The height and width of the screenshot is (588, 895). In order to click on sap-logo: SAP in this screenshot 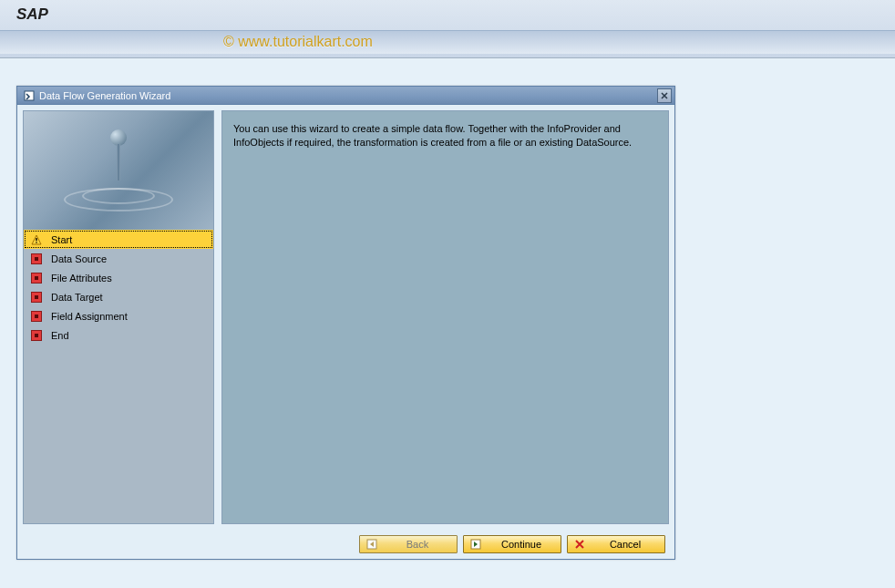, I will do `click(33, 15)`.